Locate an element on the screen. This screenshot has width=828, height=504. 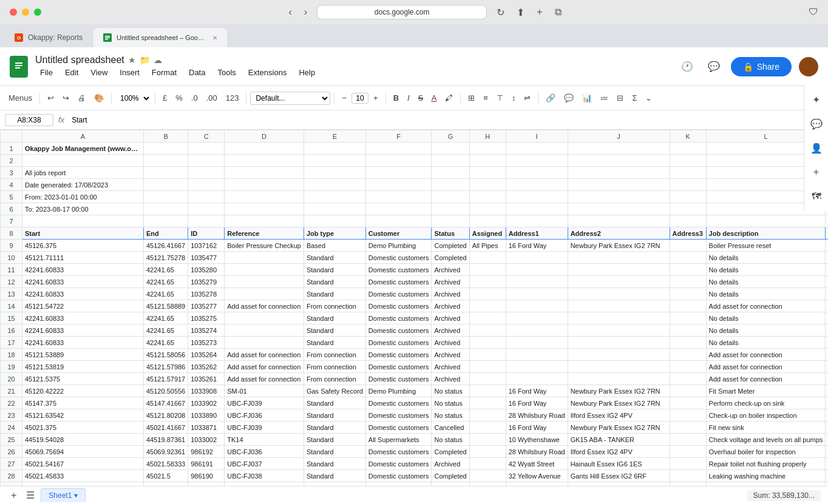
row-header-29: 29 is located at coordinates (12, 484).